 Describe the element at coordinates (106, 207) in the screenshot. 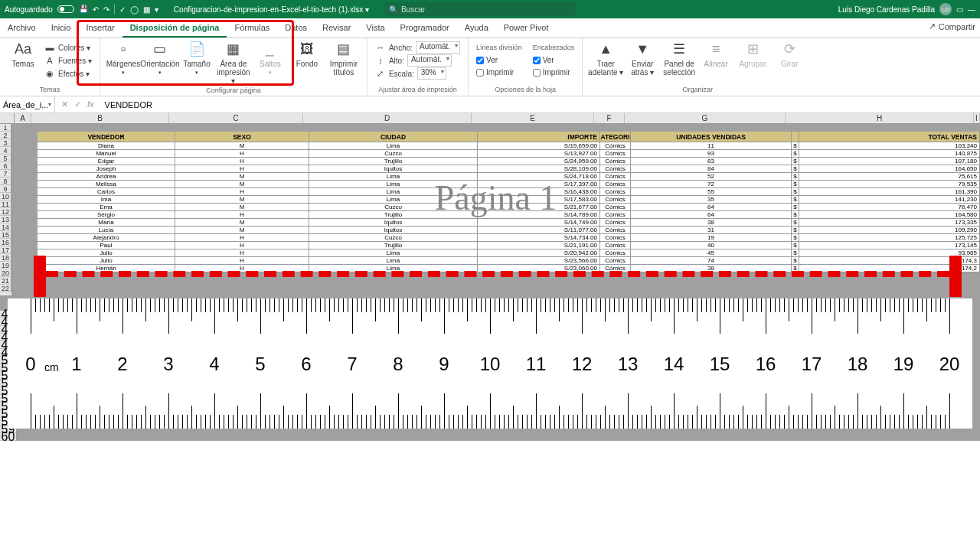

I see `table-cell: Ema` at that location.